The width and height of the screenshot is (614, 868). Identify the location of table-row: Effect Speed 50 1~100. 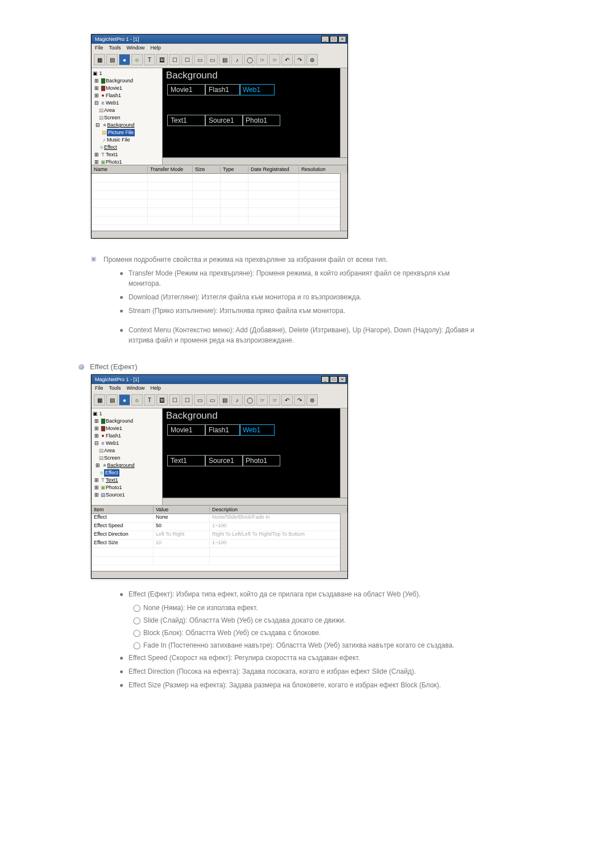
(219, 527).